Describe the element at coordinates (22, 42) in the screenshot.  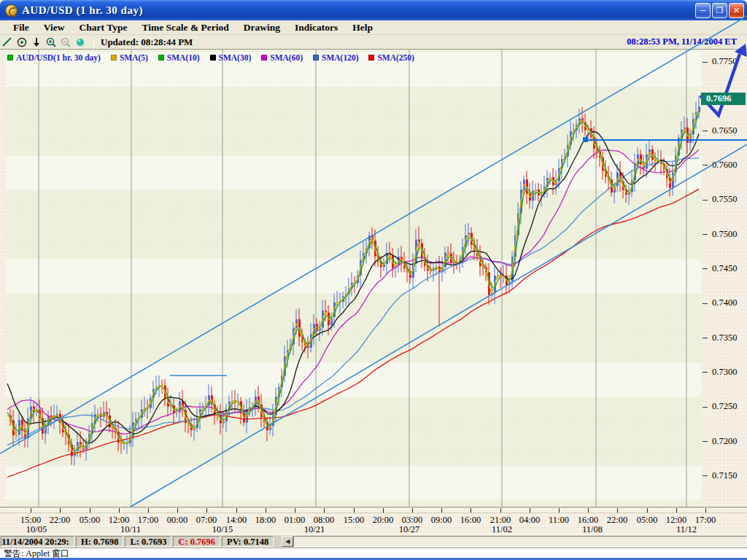
I see `crosshair-icon` at that location.